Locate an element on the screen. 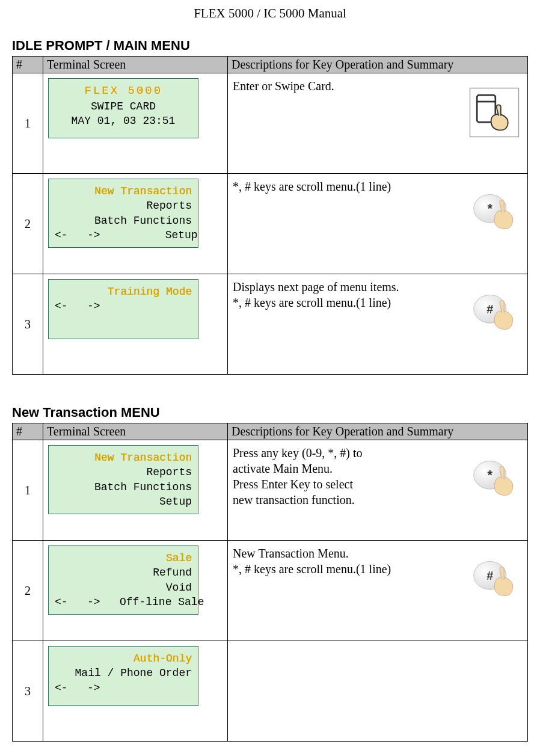 The width and height of the screenshot is (540, 756). terminal-screen: Sale Refund Void <- -> Off-line Sale is located at coordinates (123, 580).